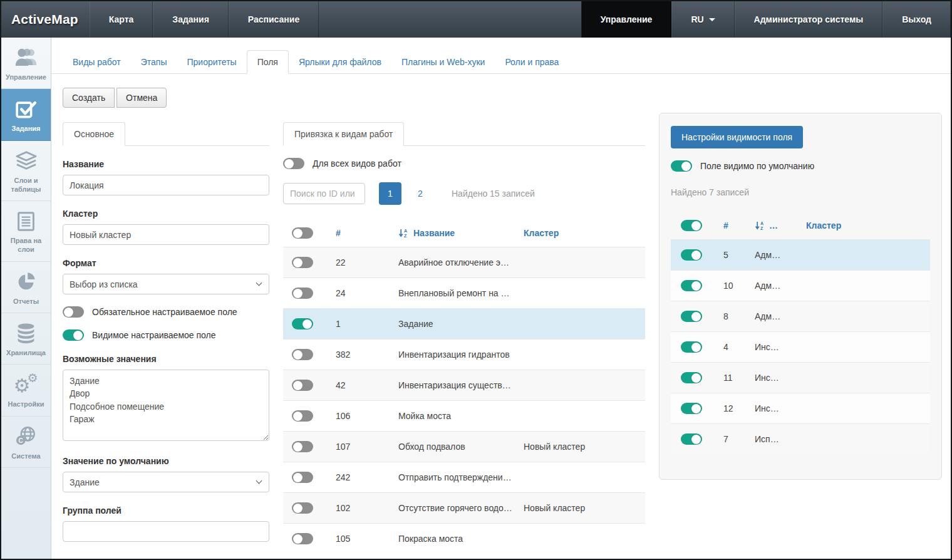  What do you see at coordinates (780, 226) in the screenshot?
I see `column-header-name: AZ …` at bounding box center [780, 226].